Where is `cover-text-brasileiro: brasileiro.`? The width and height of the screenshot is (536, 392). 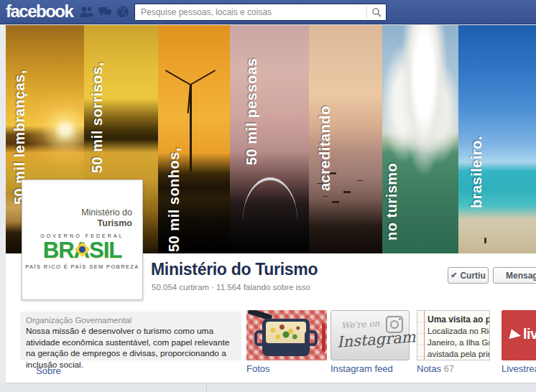
cover-text-brasileiro: brasileiro. is located at coordinates (476, 149).